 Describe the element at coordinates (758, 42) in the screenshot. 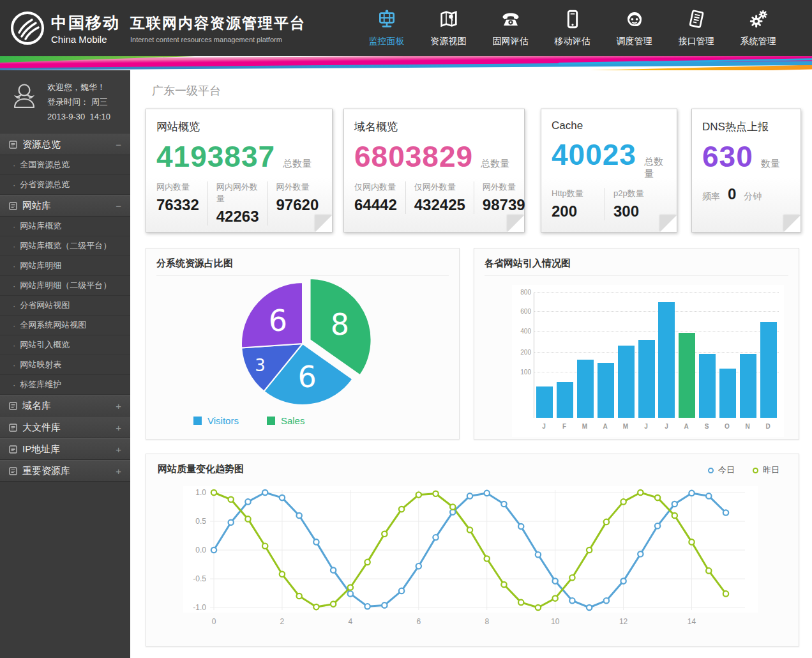

I see `nav-label: 系统管理` at that location.